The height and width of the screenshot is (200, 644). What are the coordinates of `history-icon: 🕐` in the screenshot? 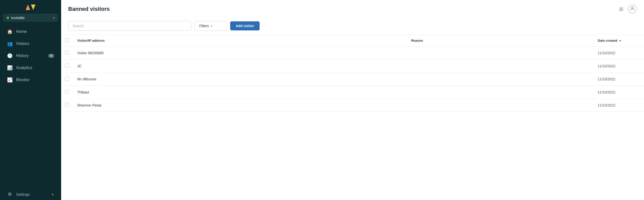 It's located at (10, 56).